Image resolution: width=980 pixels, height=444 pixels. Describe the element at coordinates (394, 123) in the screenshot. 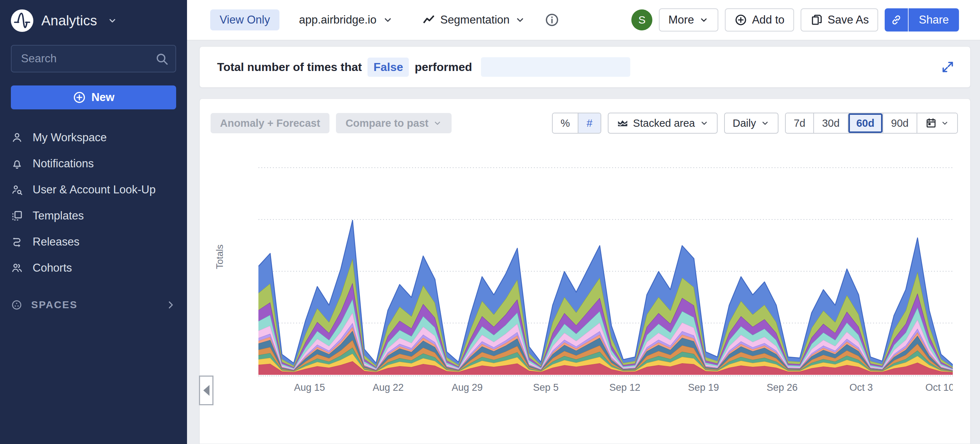

I see `compare-to-past-button: Compare to past` at that location.